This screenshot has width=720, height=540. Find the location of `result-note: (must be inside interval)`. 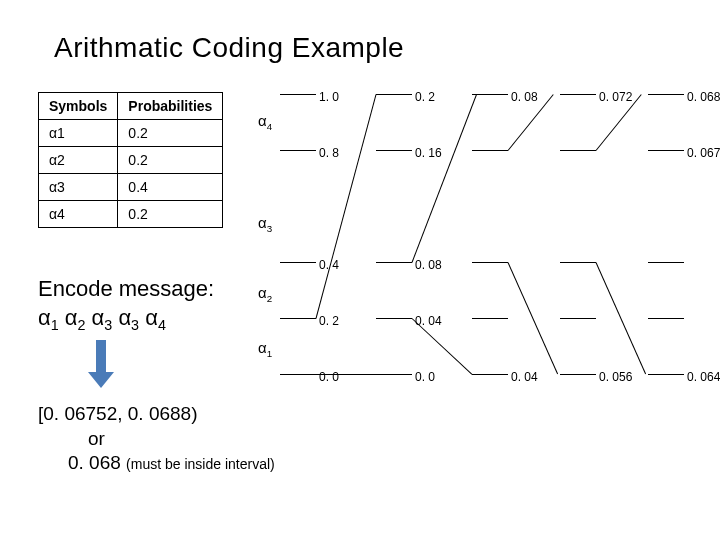

result-note: (must be inside interval) is located at coordinates (200, 464).